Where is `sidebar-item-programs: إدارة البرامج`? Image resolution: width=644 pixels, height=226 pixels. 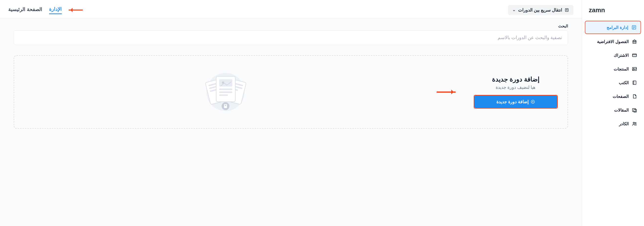 sidebar-item-programs: إدارة البرامج is located at coordinates (613, 28).